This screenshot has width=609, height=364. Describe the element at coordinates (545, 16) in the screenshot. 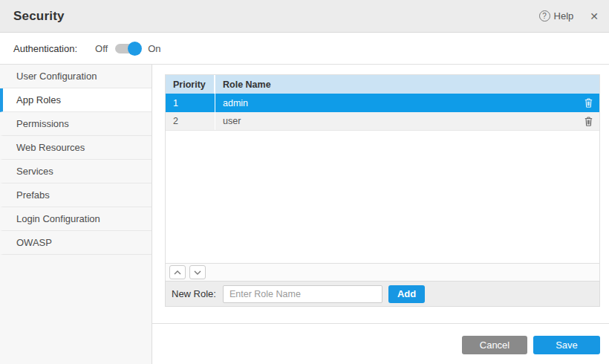

I see `help-icon: ?` at that location.